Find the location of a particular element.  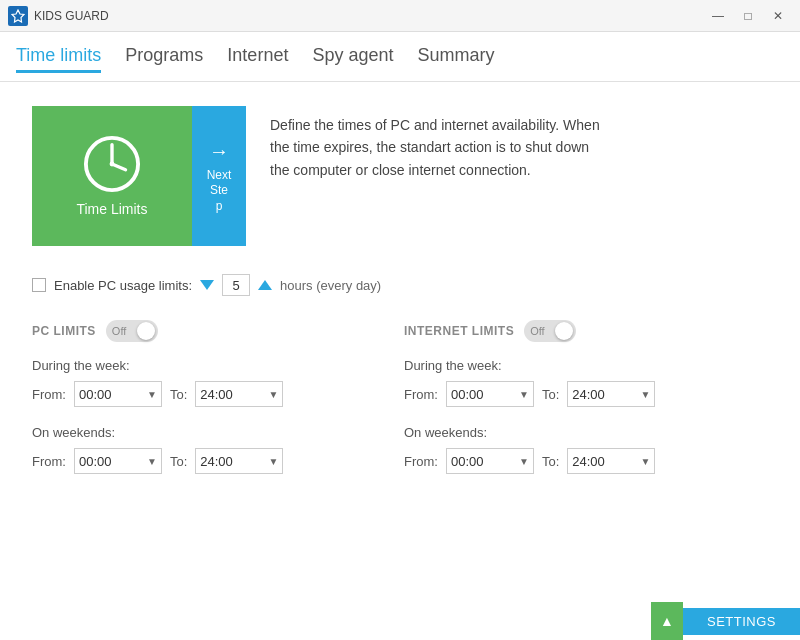

internet-week-fields: From: 00:00 ▼ To: 24:00 ▼ is located at coordinates (586, 394).